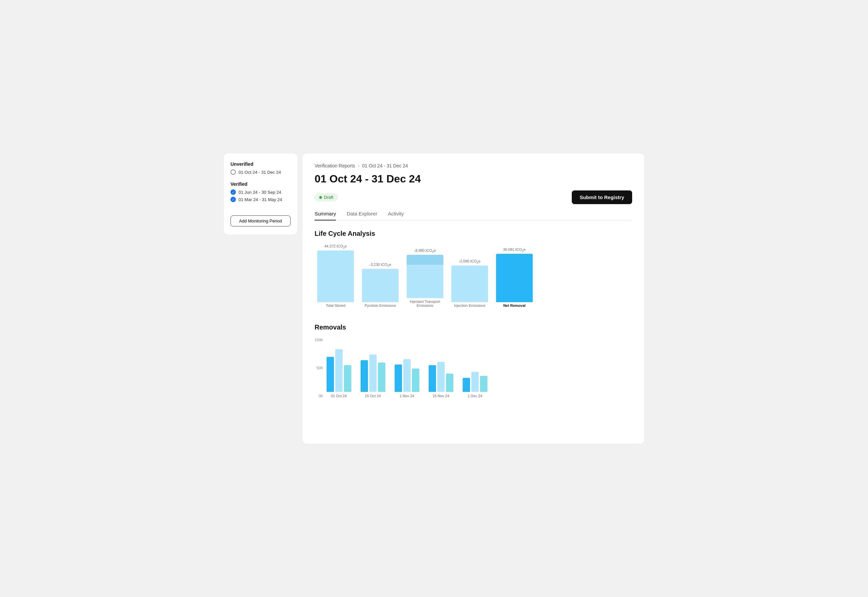 This screenshot has height=597, width=868. Describe the element at coordinates (474, 327) in the screenshot. I see `removals-section-title: Removals` at that location.